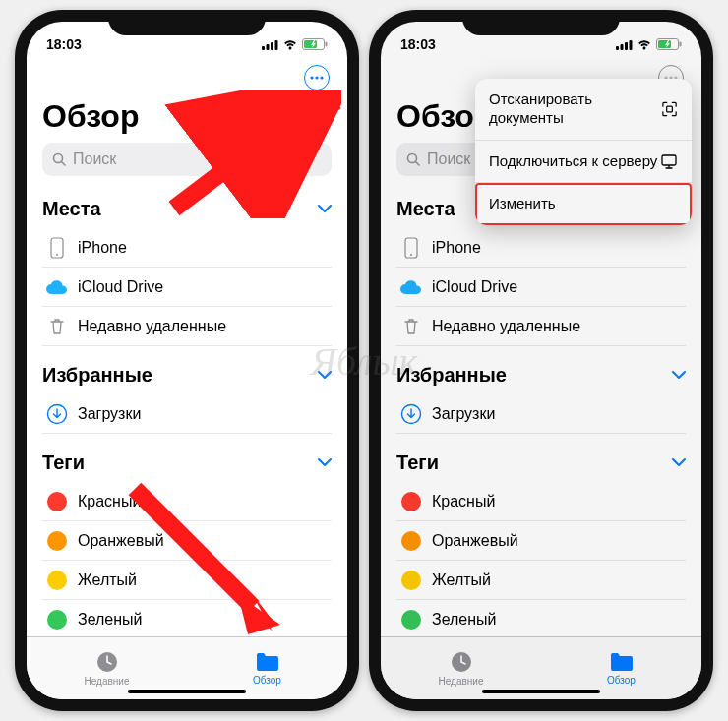  What do you see at coordinates (315, 44) in the screenshot?
I see `battery-icon` at bounding box center [315, 44].